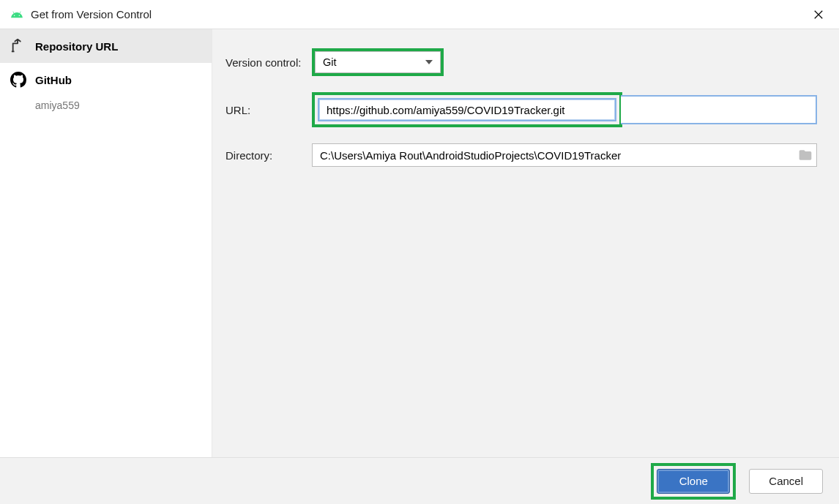 This screenshot has width=839, height=504. I want to click on version-control-highlight: Git, so click(378, 62).